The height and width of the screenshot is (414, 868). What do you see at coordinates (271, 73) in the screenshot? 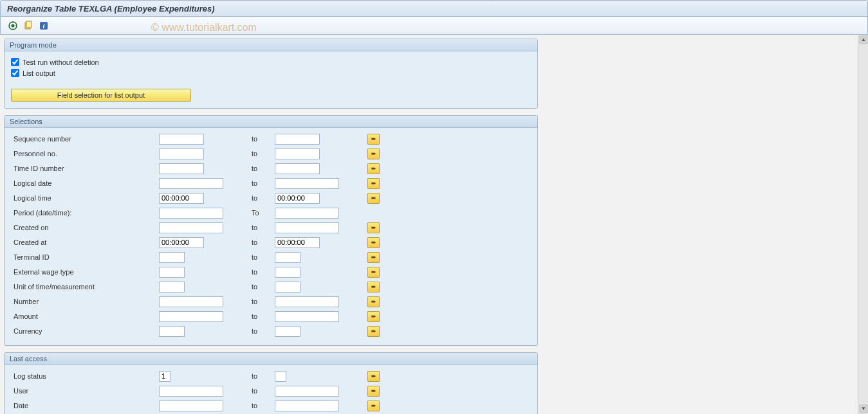
I see `program-mode-group: Program mode Test run without deletion L…` at bounding box center [271, 73].